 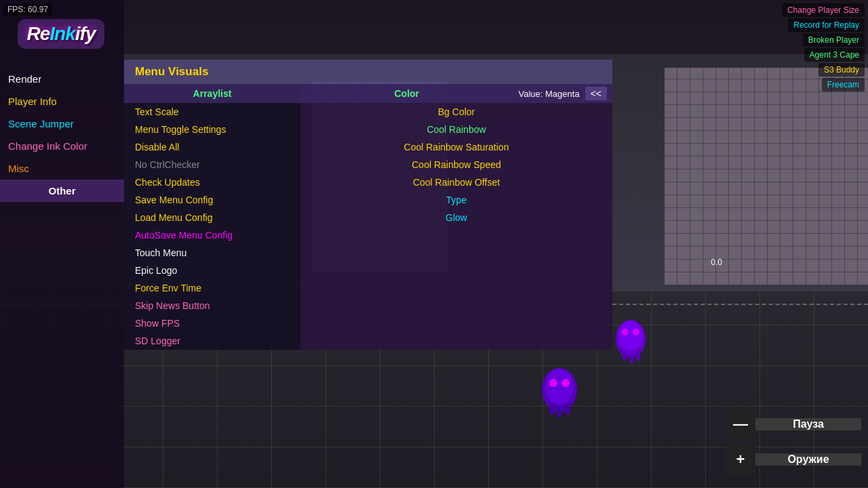 What do you see at coordinates (823, 10) in the screenshot?
I see `overlay-change-player-size: Change Player Size` at bounding box center [823, 10].